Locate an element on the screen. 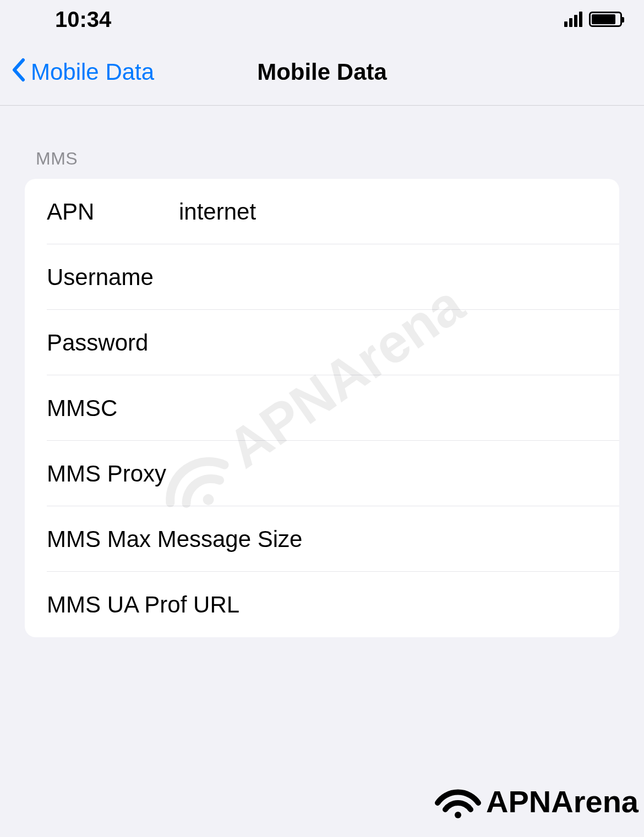 This screenshot has width=644, height=837. input-mms-max-size is located at coordinates (452, 539).